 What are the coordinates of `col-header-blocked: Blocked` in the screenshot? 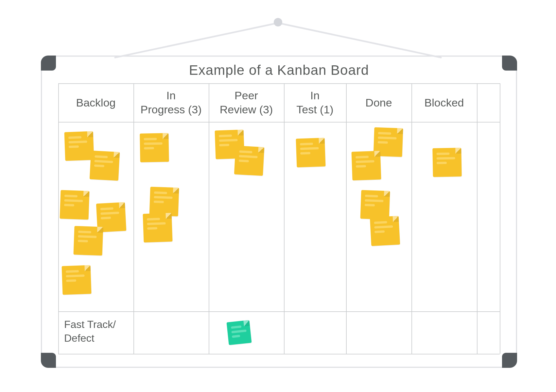 It's located at (444, 103).